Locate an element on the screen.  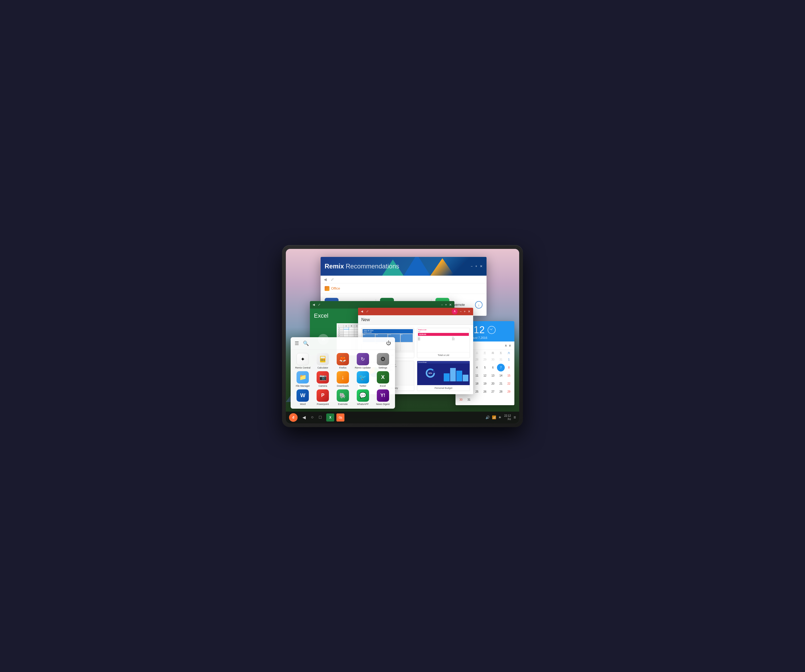
excel-row-4: 4 is located at coordinates (341, 335).